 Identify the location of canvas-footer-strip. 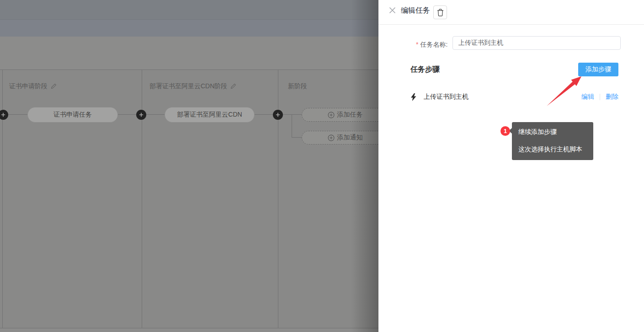
(189, 330).